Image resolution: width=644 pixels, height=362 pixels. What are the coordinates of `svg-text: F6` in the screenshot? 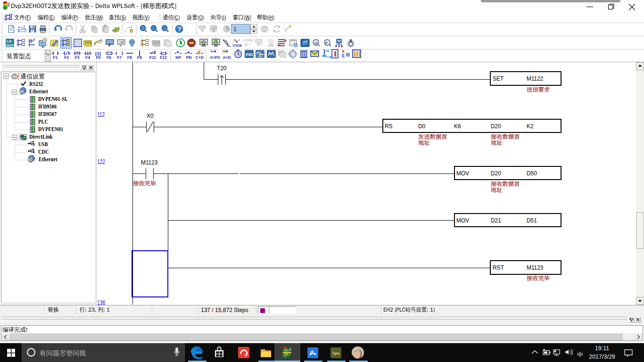 It's located at (109, 58).